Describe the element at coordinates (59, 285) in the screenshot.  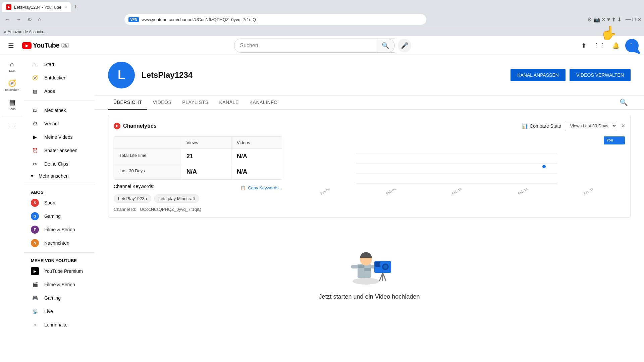
I see `sidebar-item-filme-mehr: 🎬 Filme & Serien` at that location.